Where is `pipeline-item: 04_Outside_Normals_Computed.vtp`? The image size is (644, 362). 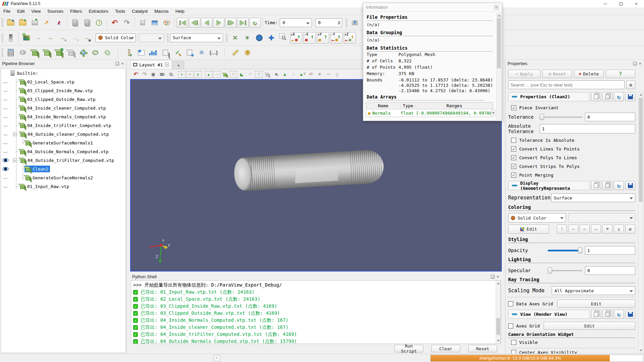 pipeline-item: 04_Outside_Normals_Computed.vtp is located at coordinates (63, 152).